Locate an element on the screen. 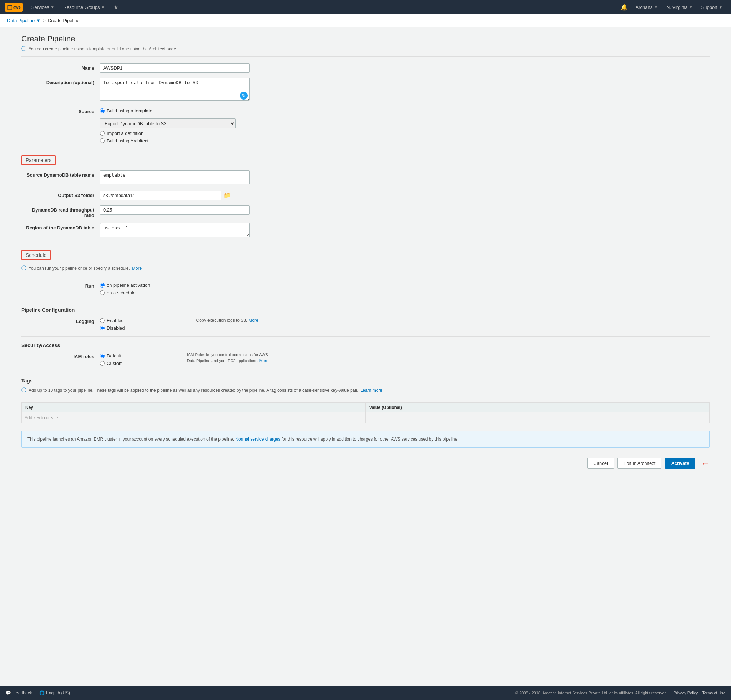 The width and height of the screenshot is (731, 700). iam-row: IAM roles Default Custom IAM is located at coordinates (366, 359).